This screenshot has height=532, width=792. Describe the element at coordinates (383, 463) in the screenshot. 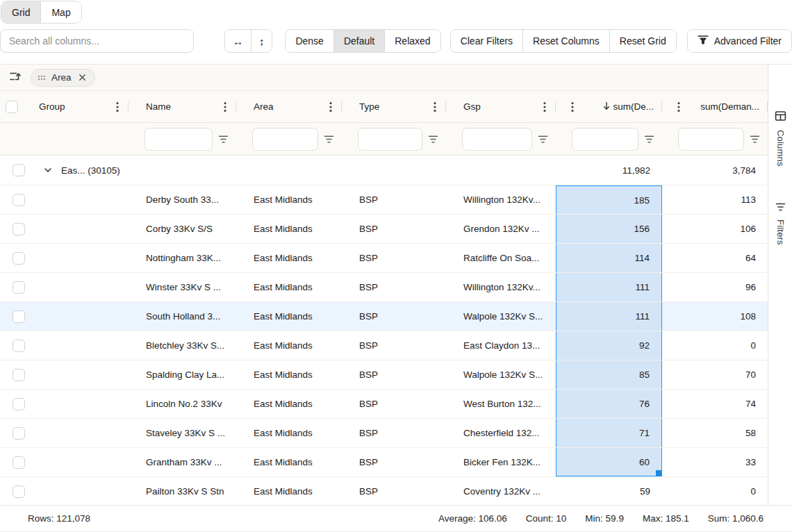

I see `table-row: Grantham 33Kv ...East MidlandsBSPBicker …` at that location.